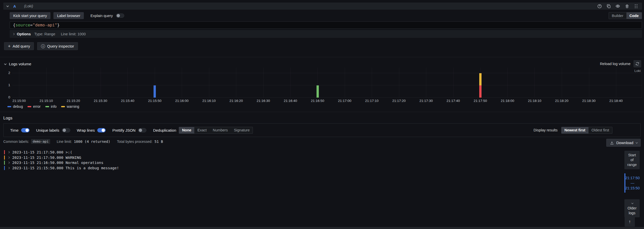 The height and width of the screenshot is (229, 644). I want to click on legend-label: info, so click(54, 106).